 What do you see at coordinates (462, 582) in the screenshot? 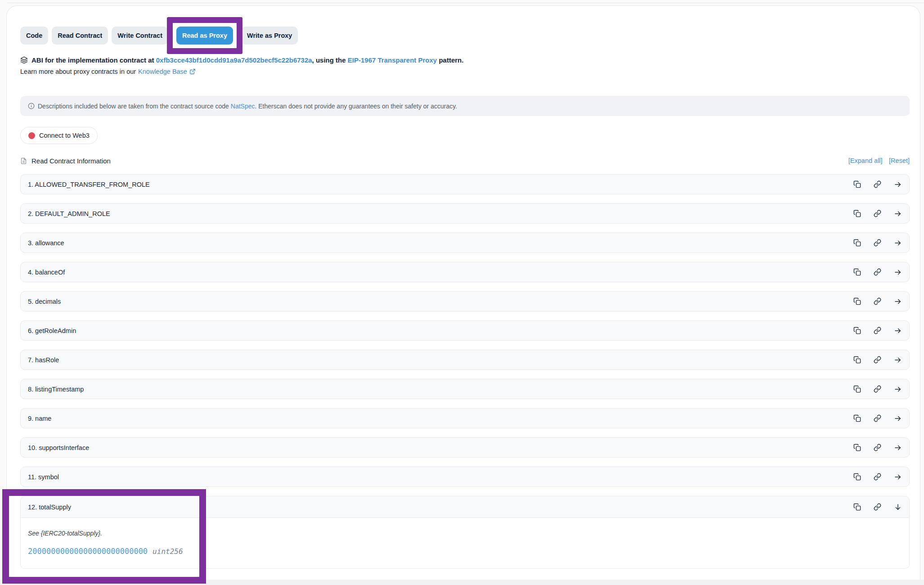
I see `page-bottom-strip` at bounding box center [462, 582].